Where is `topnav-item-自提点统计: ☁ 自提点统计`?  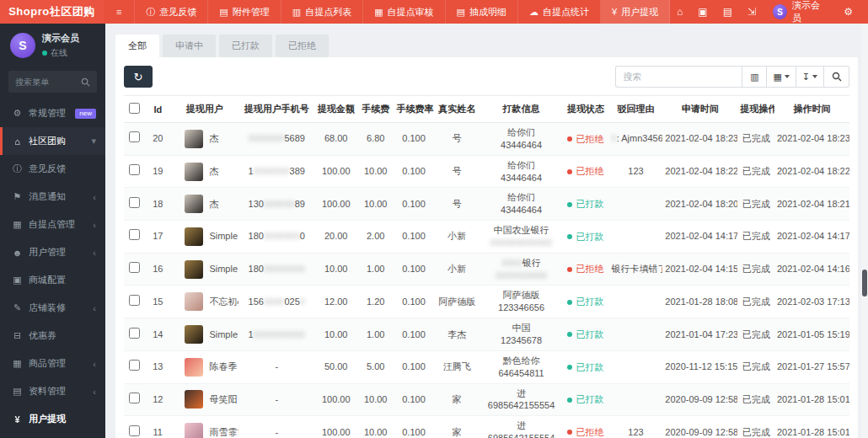
topnav-item-自提点统计: ☁ 自提点统计 is located at coordinates (560, 12).